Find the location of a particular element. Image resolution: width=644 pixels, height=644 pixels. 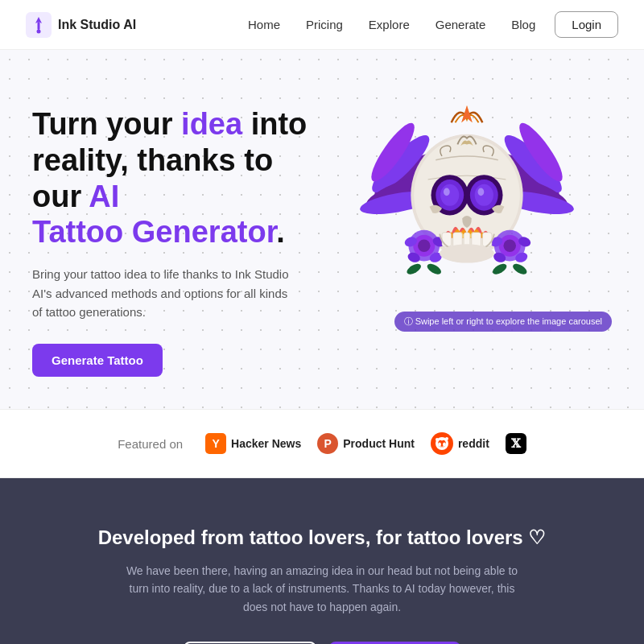

featured-section: Featured on Y Hacker News P Product Hunt is located at coordinates (322, 444).